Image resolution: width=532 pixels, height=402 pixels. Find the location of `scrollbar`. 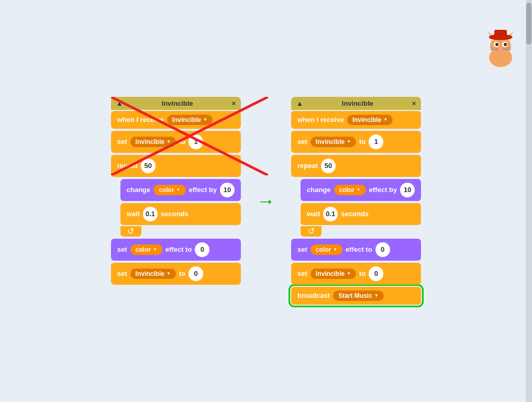

scrollbar is located at coordinates (529, 201).